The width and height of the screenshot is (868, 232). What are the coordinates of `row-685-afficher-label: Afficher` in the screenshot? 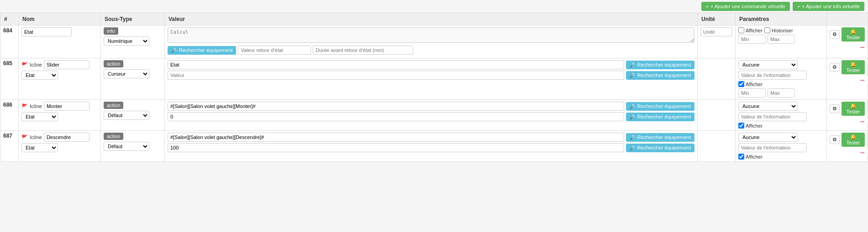 It's located at (751, 84).